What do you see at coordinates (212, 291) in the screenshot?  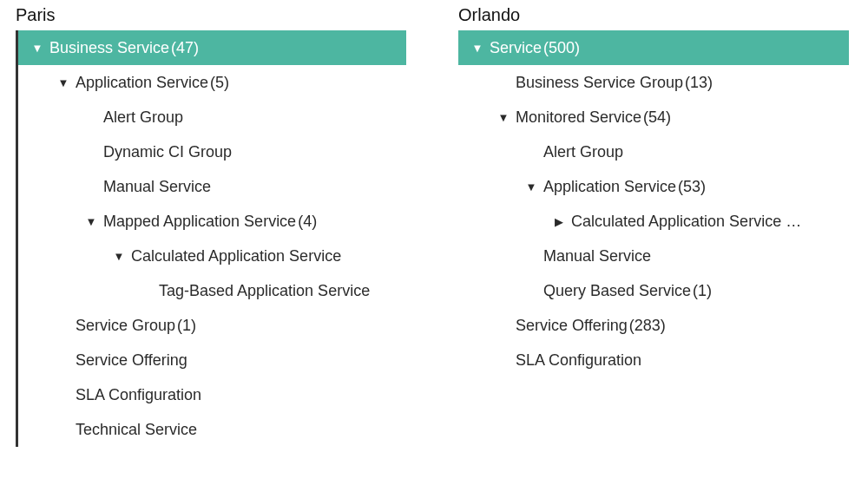 I see `node-tag-based-application-service: ▼Tag-Based Application Service` at bounding box center [212, 291].